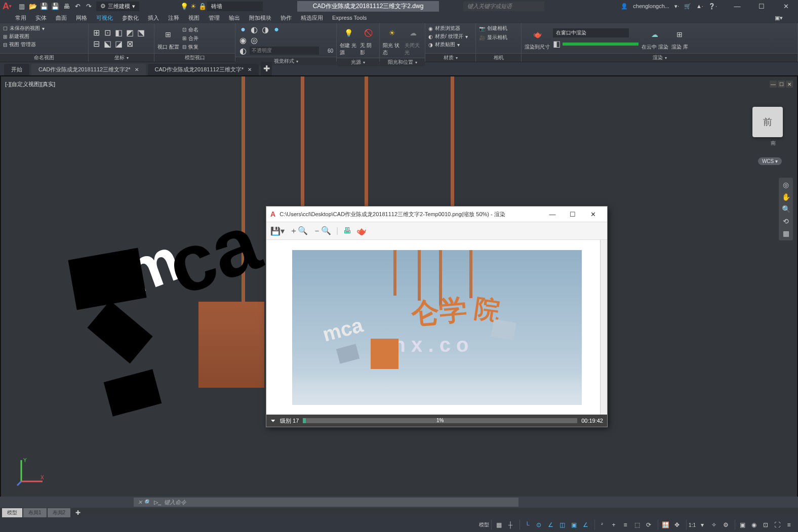 The image size is (798, 532). I want to click on bulb-icon: 💡, so click(184, 6).